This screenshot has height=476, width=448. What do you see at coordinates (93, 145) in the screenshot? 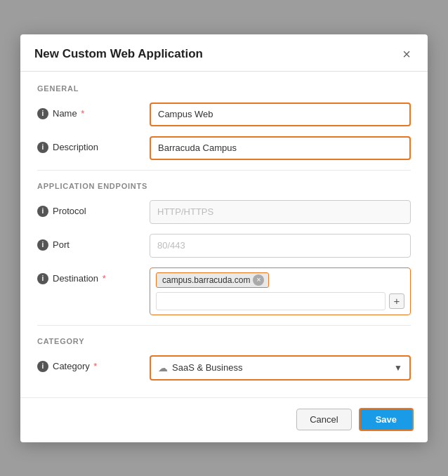
I see `description-label-area: i Description` at bounding box center [93, 145].